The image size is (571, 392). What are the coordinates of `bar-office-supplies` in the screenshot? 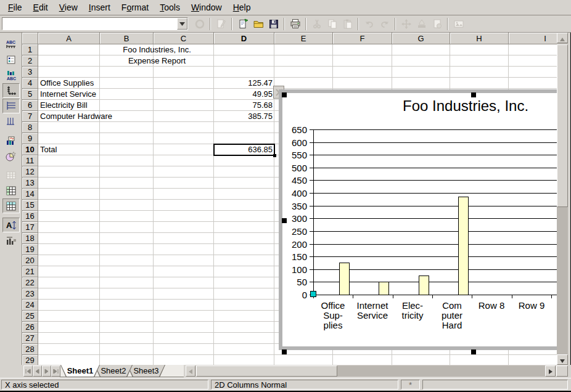 It's located at (344, 279).